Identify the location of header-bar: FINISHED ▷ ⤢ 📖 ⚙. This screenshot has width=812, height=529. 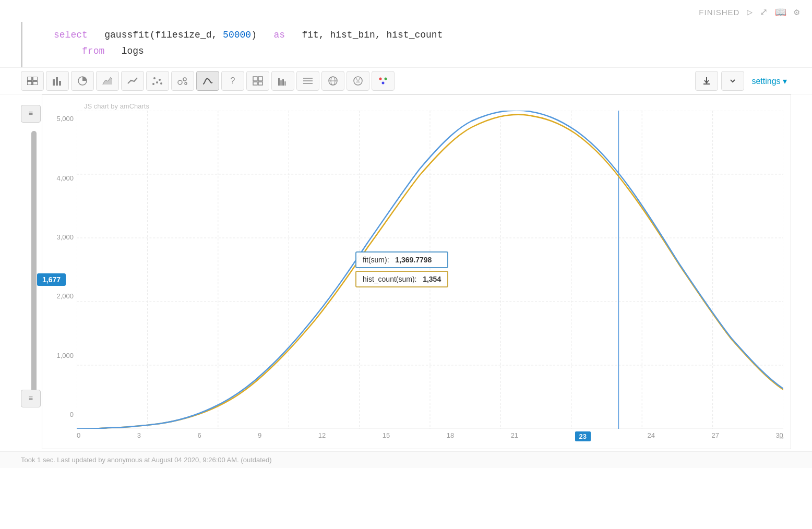
(406, 11).